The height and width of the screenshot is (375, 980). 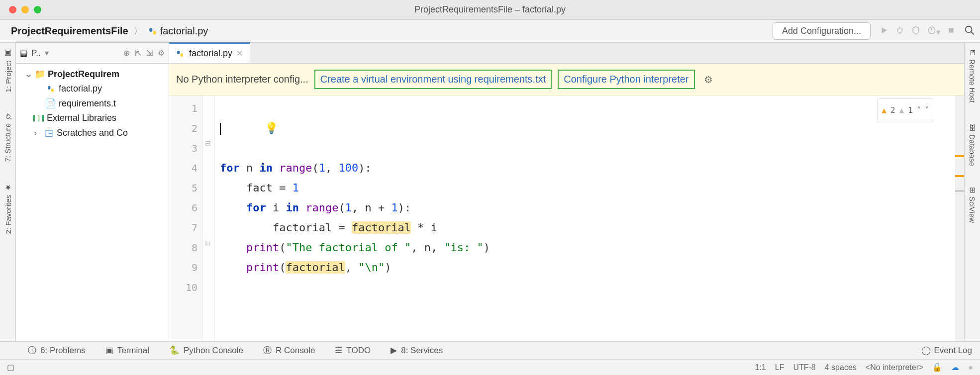 I want to click on collapse-all-icon: ⇲, so click(x=149, y=53).